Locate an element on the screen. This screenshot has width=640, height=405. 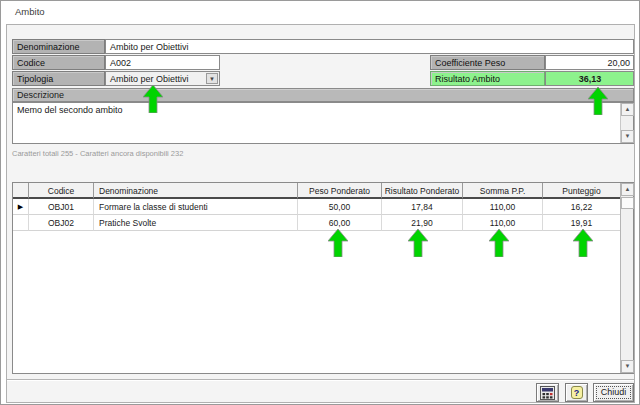
header-denominazione: Denominazione is located at coordinates (196, 191).